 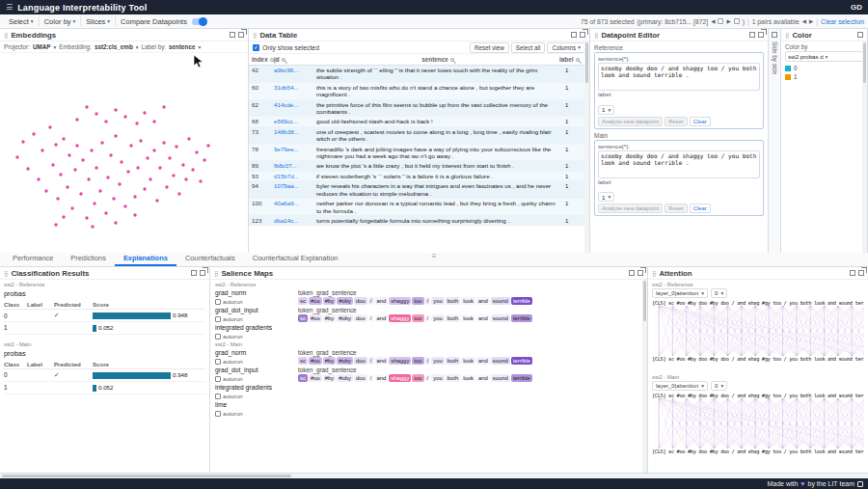 What do you see at coordinates (261, 60) in the screenshot?
I see `column-header-index: index↕` at bounding box center [261, 60].